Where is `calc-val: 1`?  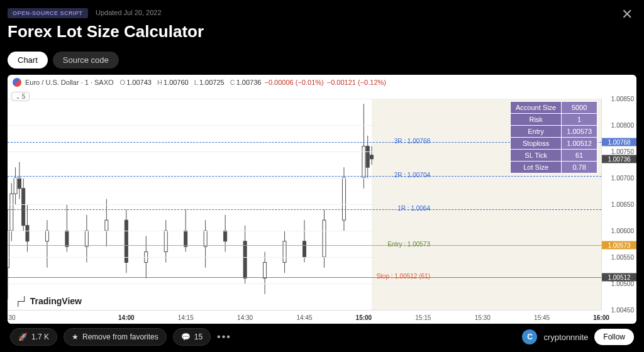 calc-val: 1 is located at coordinates (580, 119).